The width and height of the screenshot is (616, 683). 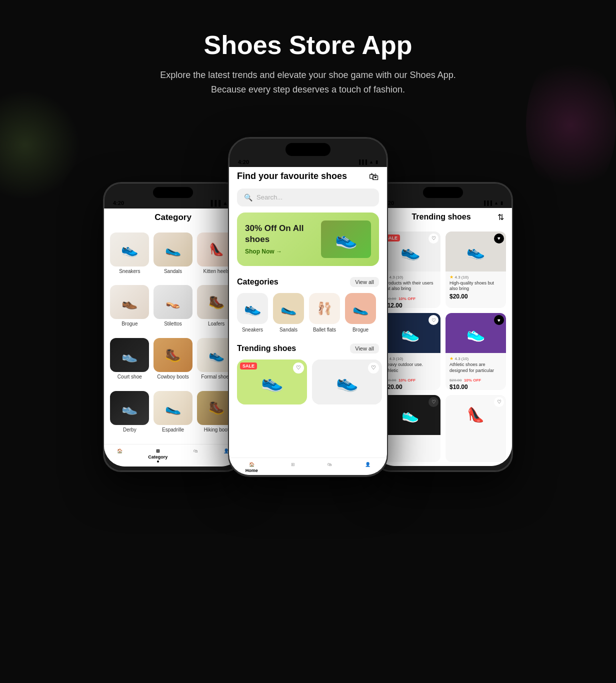 I want to click on cat-card-label-ballet: Ballet flats, so click(x=324, y=330).